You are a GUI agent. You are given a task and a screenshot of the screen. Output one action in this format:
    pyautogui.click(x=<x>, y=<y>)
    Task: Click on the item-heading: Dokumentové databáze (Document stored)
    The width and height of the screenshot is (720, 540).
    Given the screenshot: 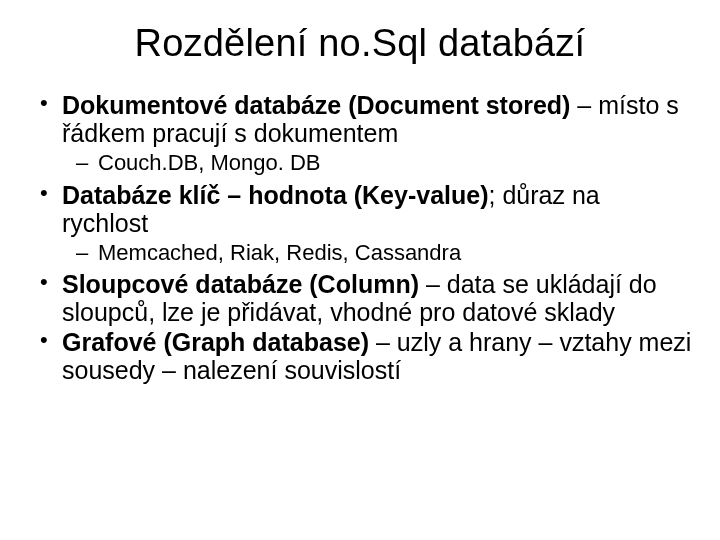 What is the action you would take?
    pyautogui.click(x=316, y=105)
    